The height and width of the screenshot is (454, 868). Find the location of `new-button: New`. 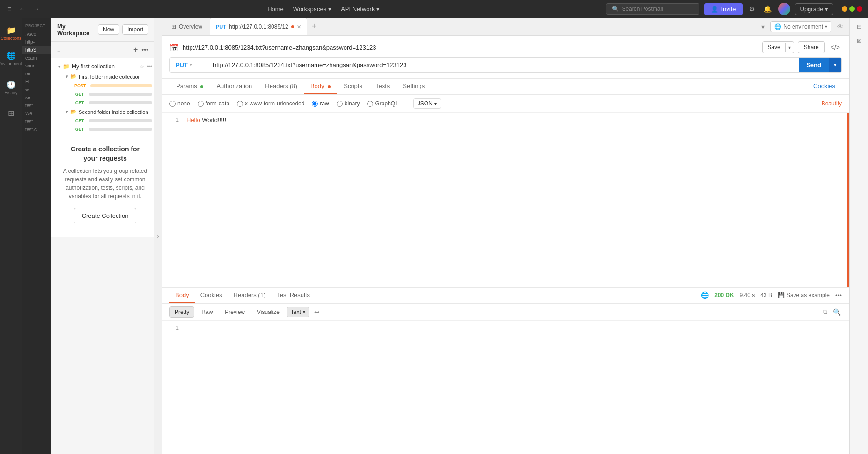

new-button: New is located at coordinates (109, 30).